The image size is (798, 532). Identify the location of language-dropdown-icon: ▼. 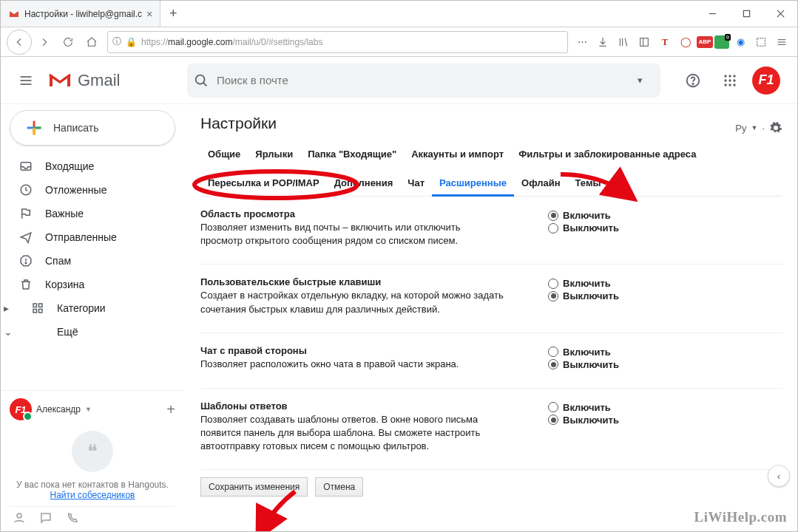
(754, 128).